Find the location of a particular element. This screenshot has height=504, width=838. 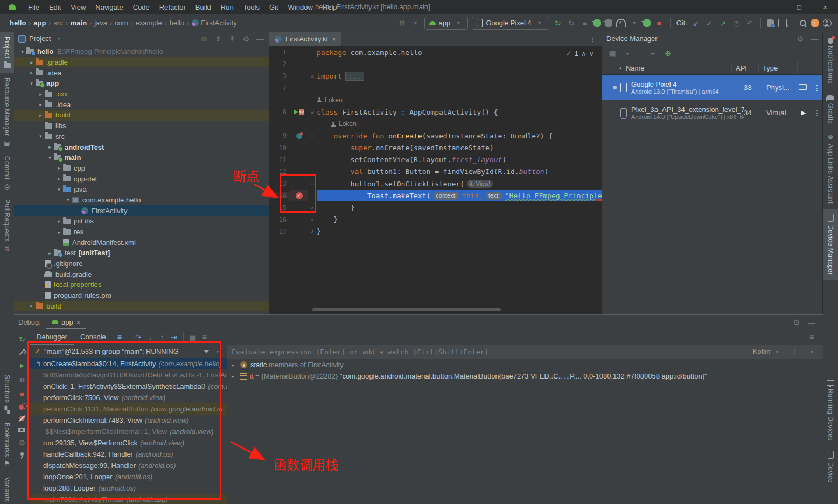

tree-item-build: ▸build is located at coordinates (142, 306).